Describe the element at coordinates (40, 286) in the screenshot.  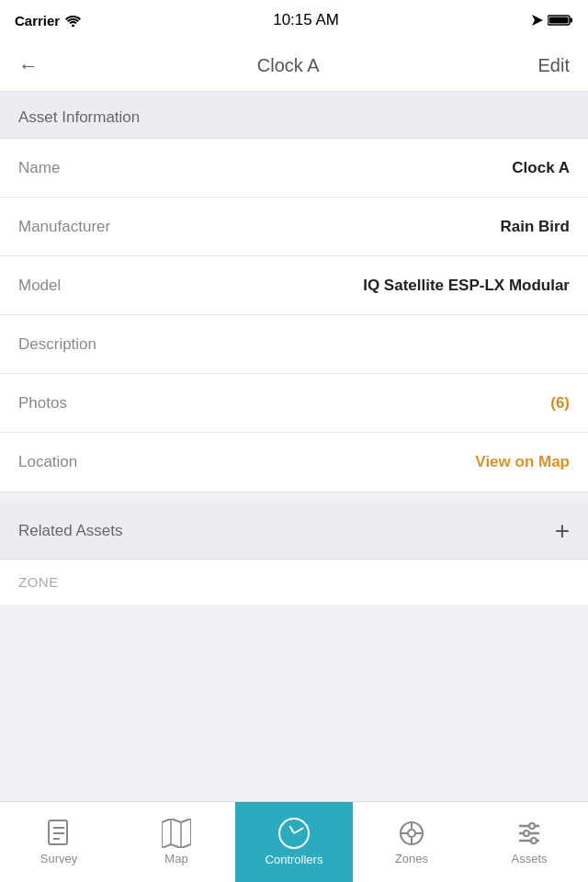
I see `model-label: Model` at that location.